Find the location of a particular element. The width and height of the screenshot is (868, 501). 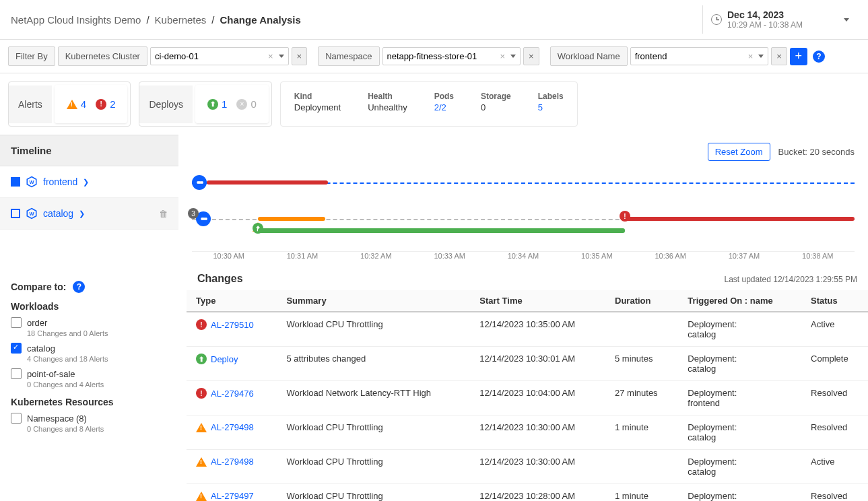

start-cell: 12/14/2023 10:30:00 AM is located at coordinates (537, 467).